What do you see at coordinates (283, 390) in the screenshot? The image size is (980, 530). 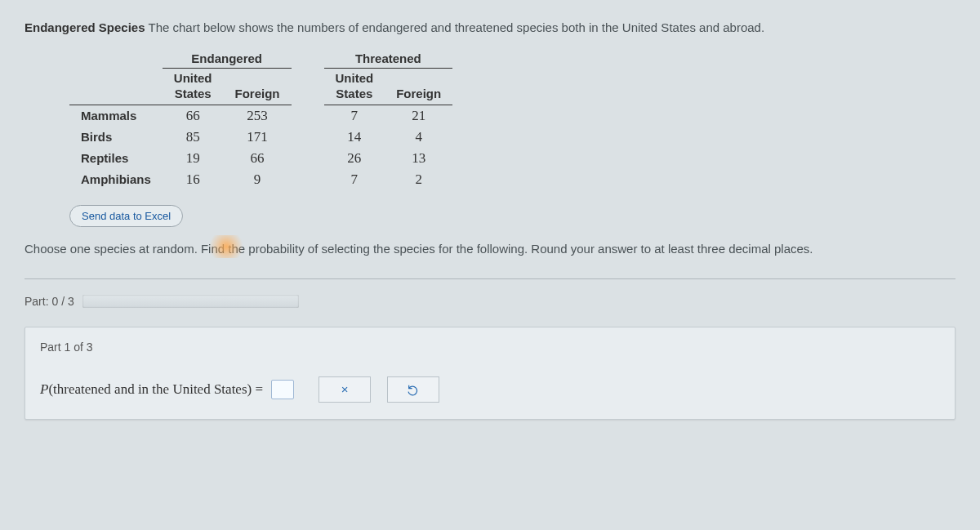 I see `answer-input` at bounding box center [283, 390].